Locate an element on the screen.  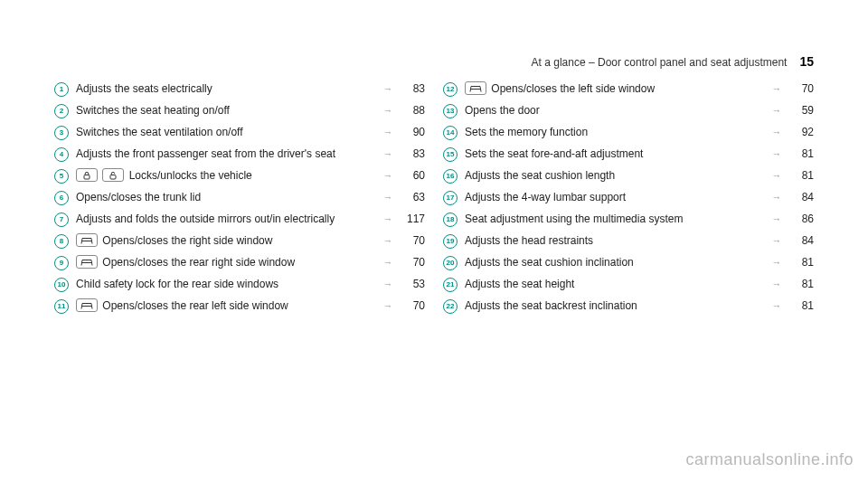
watermark: carmanualsonline.info is located at coordinates (769, 459).